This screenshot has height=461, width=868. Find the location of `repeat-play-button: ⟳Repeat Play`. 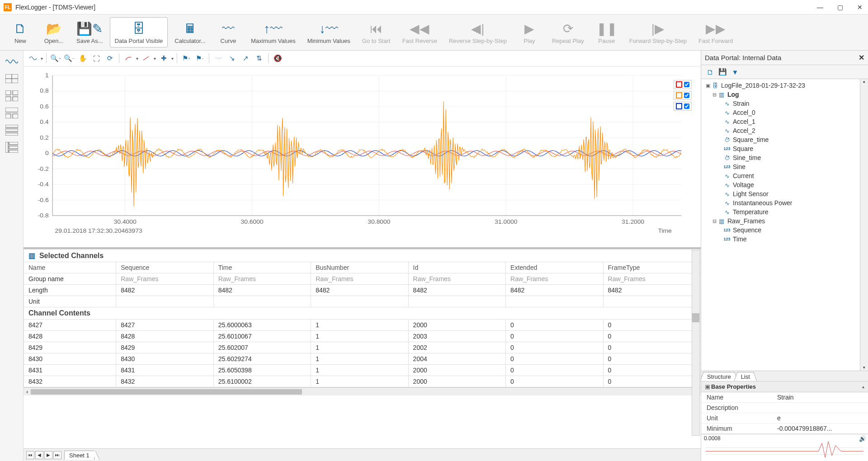

repeat-play-button: ⟳Repeat Play is located at coordinates (568, 33).